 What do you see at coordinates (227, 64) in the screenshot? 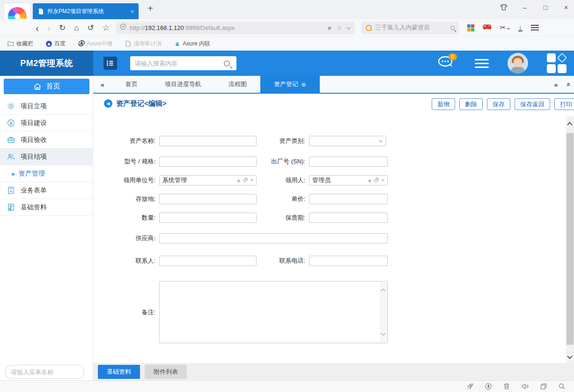
I see `app-search-icon` at bounding box center [227, 64].